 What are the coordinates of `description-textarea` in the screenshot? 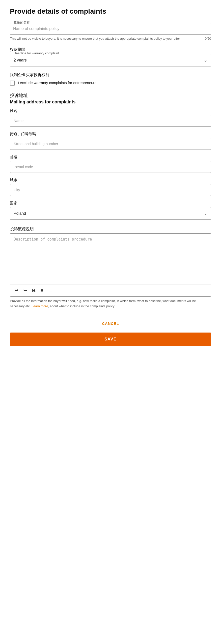 It's located at (110, 258).